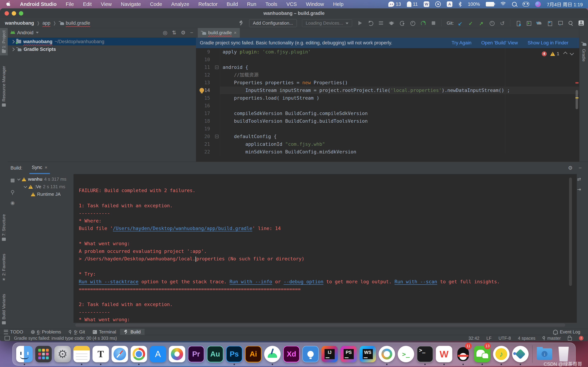  I want to click on dock-item-launchpad, so click(44, 354).